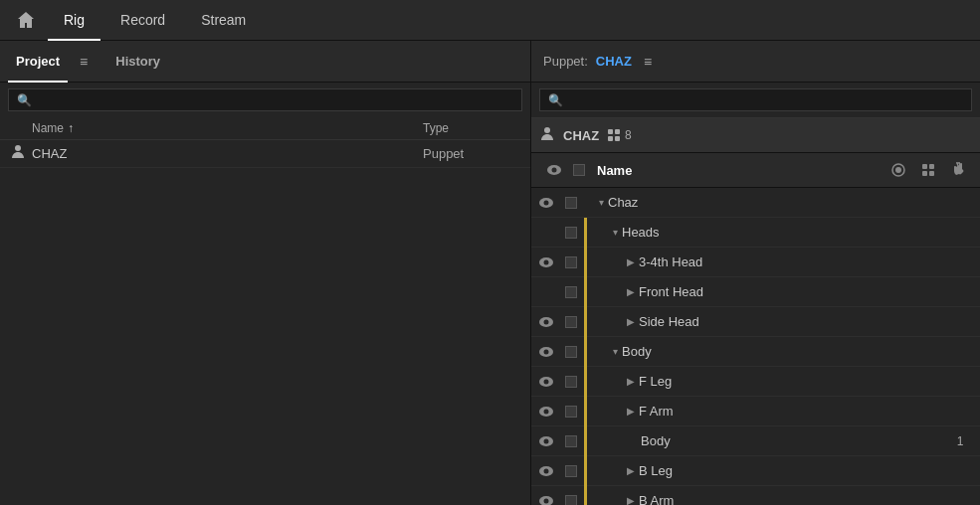 The height and width of the screenshot is (505, 980). Describe the element at coordinates (579, 170) in the screenshot. I see `layers-header-cb` at that location.